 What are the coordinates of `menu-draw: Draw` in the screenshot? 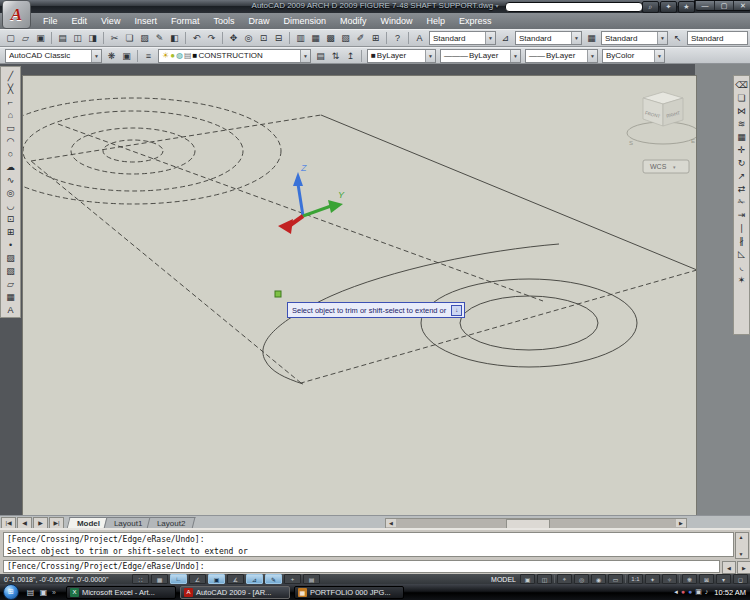 It's located at (258, 21).